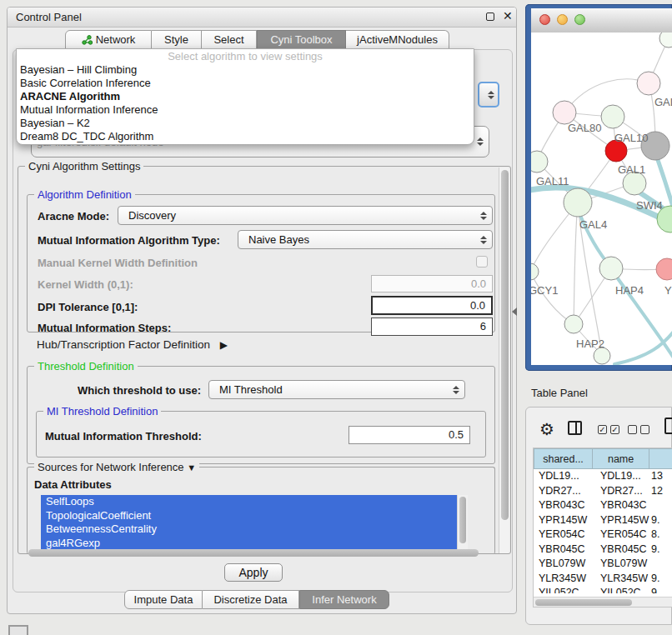  What do you see at coordinates (117, 468) in the screenshot?
I see `sources-title: Sources for Network Inference ▼` at bounding box center [117, 468].